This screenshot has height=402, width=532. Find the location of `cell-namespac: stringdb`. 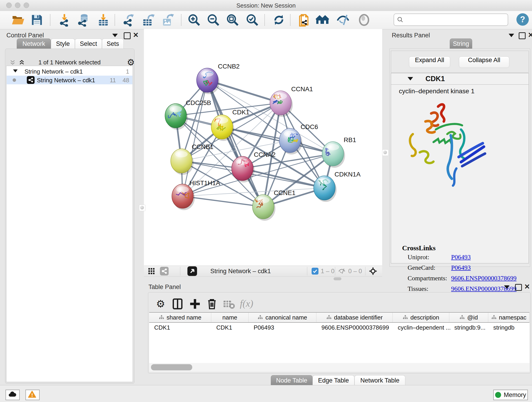

cell-namespac: stringdb is located at coordinates (504, 328).